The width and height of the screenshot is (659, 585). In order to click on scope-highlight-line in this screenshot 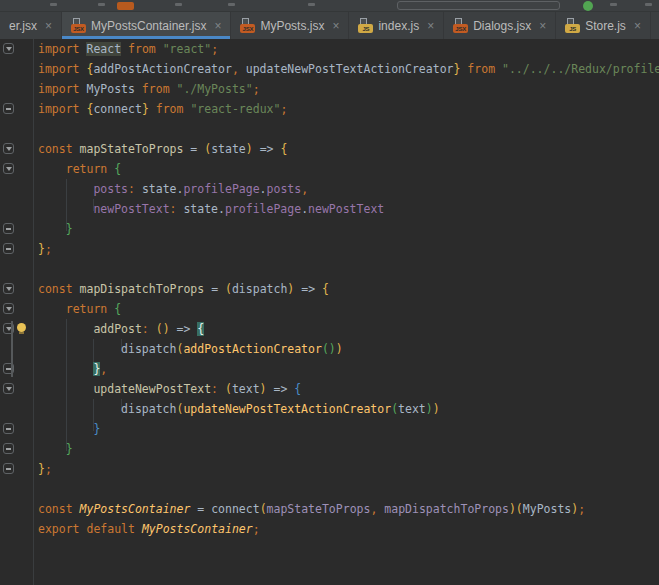, I will do `click(12, 349)`.